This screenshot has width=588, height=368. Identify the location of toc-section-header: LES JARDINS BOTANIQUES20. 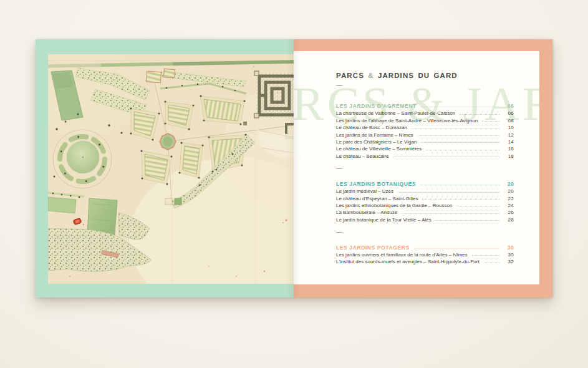
(425, 183).